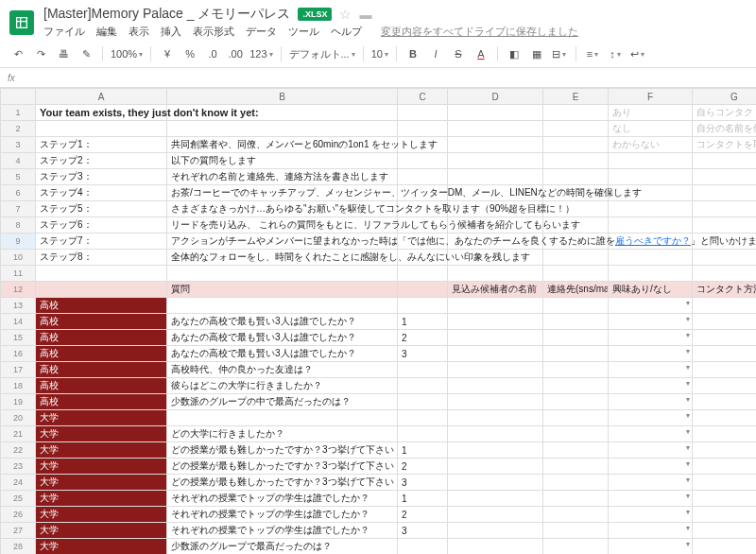 The width and height of the screenshot is (756, 554). Describe the element at coordinates (19, 274) in the screenshot. I see `row-header: 11` at that location.